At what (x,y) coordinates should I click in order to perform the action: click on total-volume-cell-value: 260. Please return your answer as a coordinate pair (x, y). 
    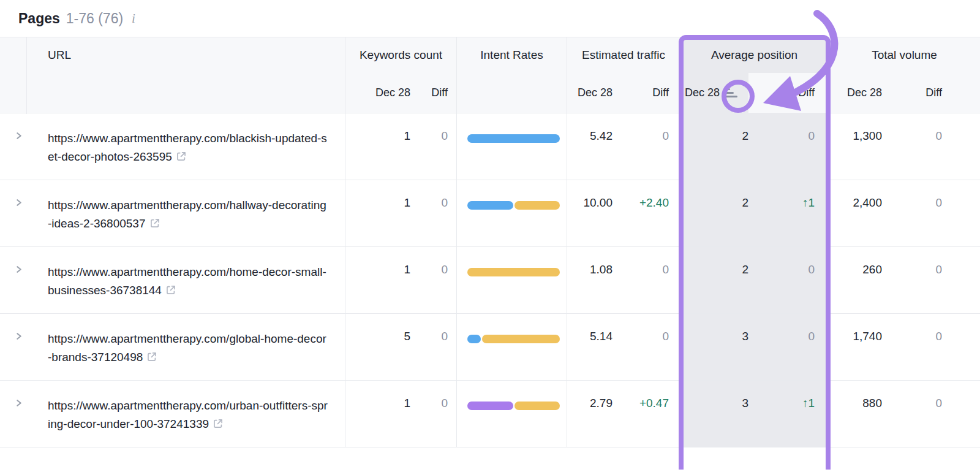
    Looking at the image, I should click on (855, 270).